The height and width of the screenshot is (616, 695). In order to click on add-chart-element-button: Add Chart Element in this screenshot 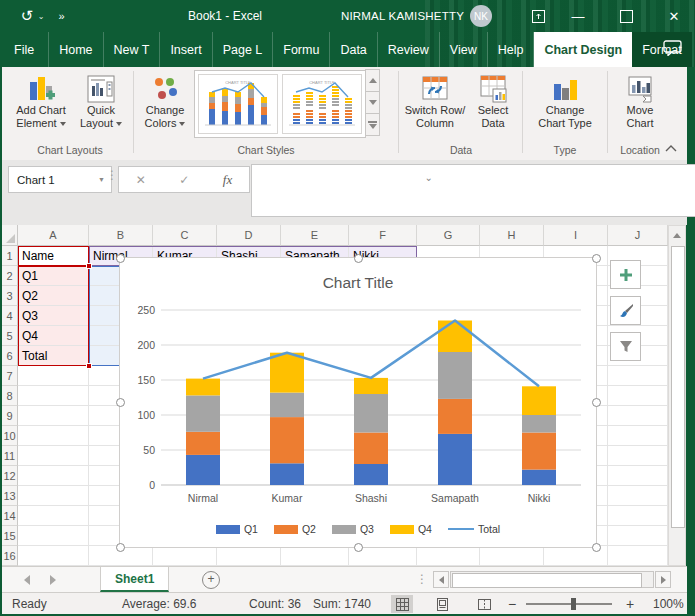, I will do `click(41, 100)`.